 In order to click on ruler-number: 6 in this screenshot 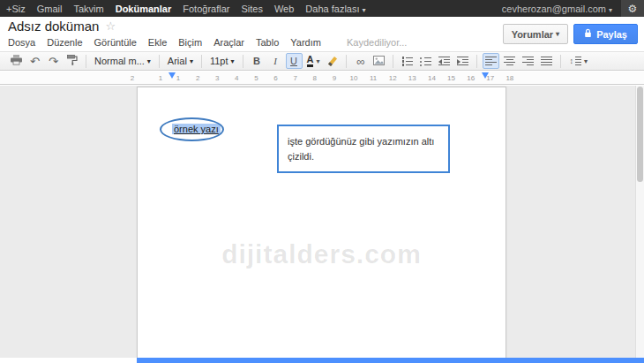, I will do `click(276, 78)`.